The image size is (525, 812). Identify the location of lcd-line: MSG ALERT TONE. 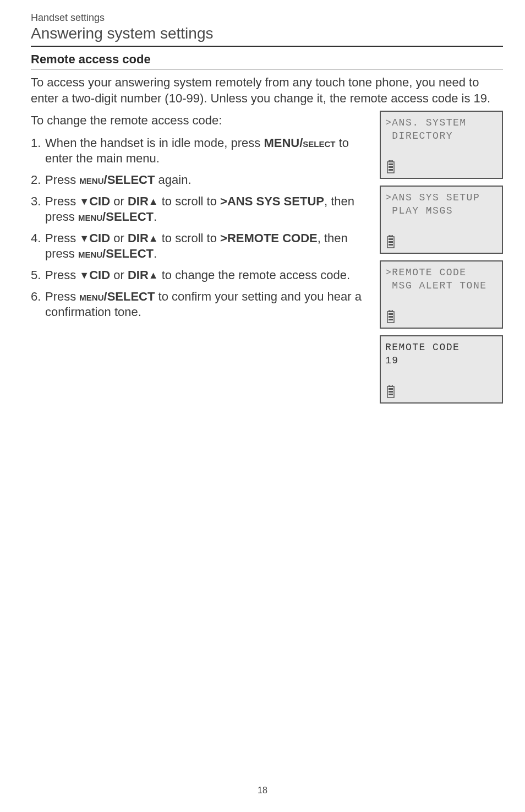
(441, 286).